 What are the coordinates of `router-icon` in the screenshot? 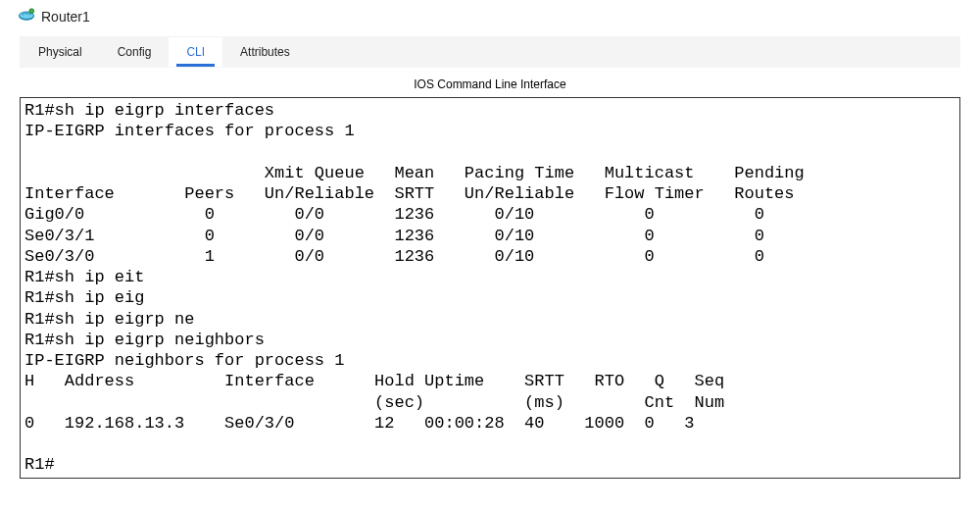 It's located at (26, 16).